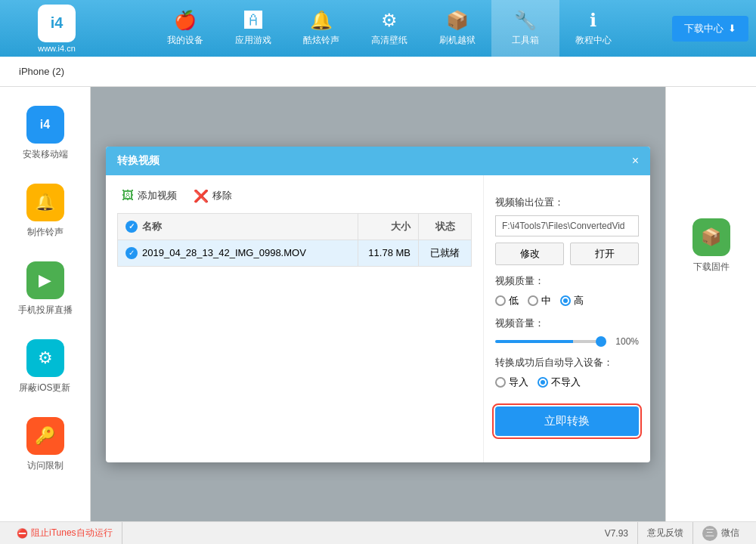 The height and width of the screenshot is (544, 756). I want to click on top-bar: i4 www.i4.cn 🍎我的设备🅰应用游戏🔔酷炫铃声⚙高清壁纸📦刷机越狱🔧工…, so click(378, 29).